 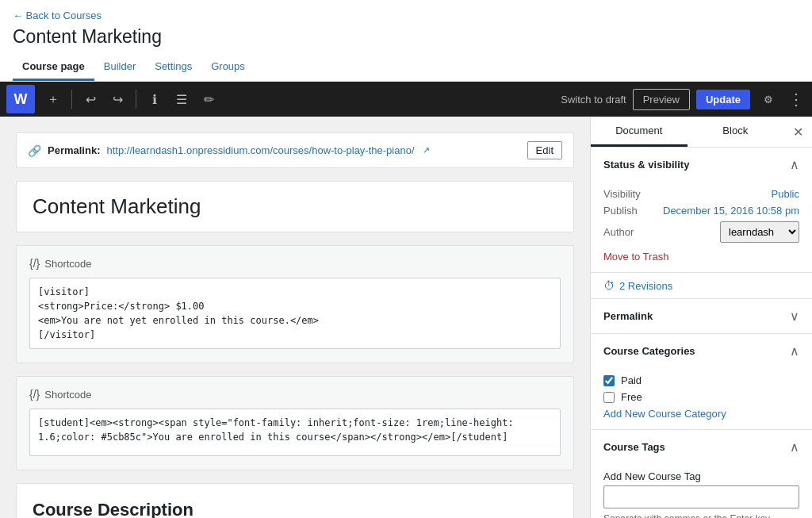 I want to click on category-paid-label: Paid, so click(x=631, y=381).